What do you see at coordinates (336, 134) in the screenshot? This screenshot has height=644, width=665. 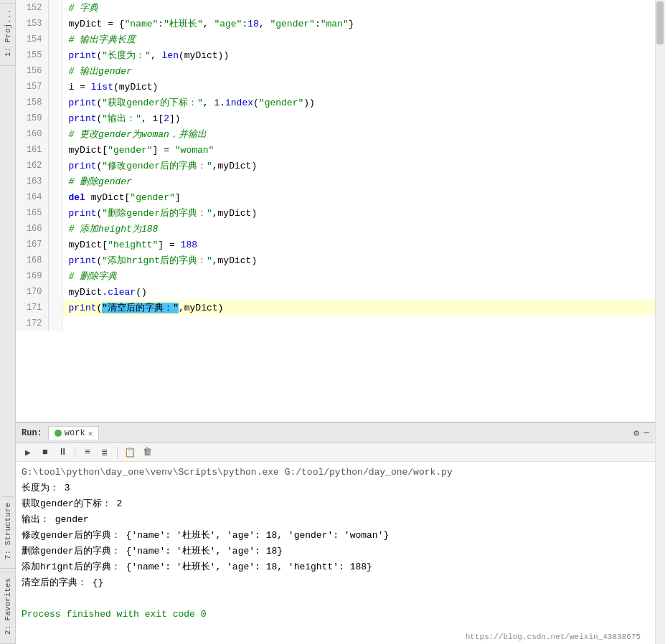 I see `table-row: 160 # 更改gender为woman，并输出` at bounding box center [336, 134].